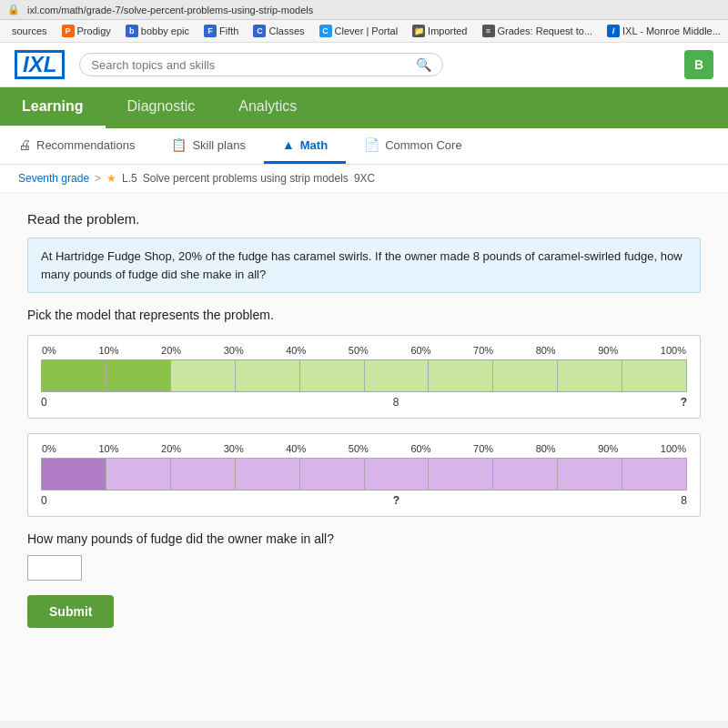 The height and width of the screenshot is (728, 728). What do you see at coordinates (259, 31) in the screenshot?
I see `classes-icon: C` at bounding box center [259, 31].